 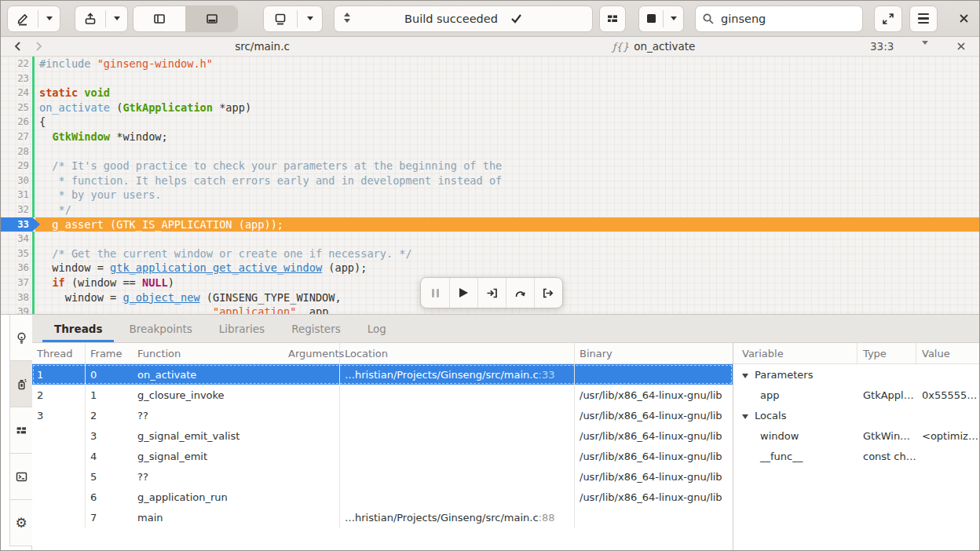 I want to click on thread-frame-row: 7main…hristian/Projects/Ginseng/src/main…, so click(x=382, y=517).